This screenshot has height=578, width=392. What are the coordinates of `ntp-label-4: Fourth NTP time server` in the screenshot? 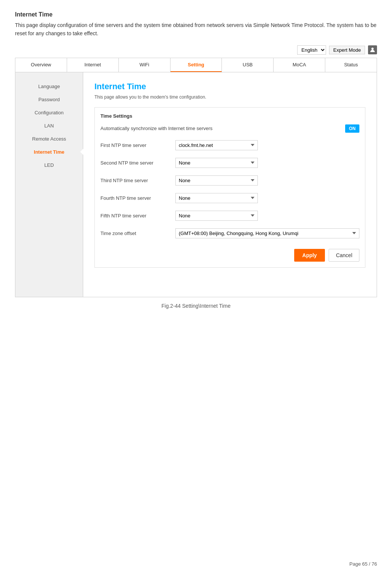 It's located at (138, 198).